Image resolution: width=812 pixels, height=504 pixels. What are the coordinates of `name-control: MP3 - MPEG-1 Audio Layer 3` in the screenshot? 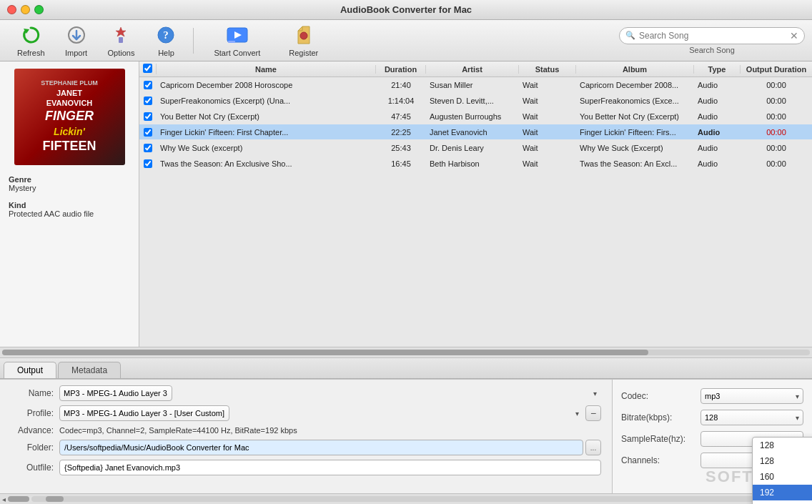 It's located at (330, 393).